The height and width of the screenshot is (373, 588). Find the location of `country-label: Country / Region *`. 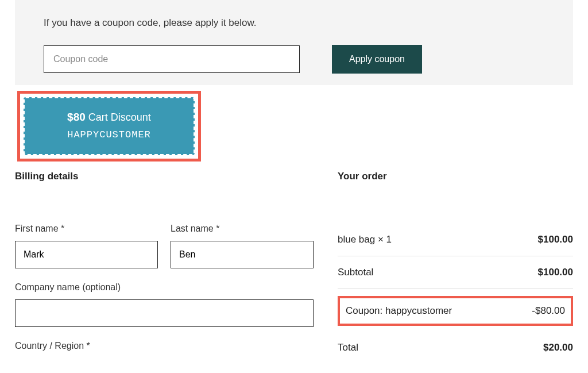

country-label: Country / Region * is located at coordinates (164, 346).